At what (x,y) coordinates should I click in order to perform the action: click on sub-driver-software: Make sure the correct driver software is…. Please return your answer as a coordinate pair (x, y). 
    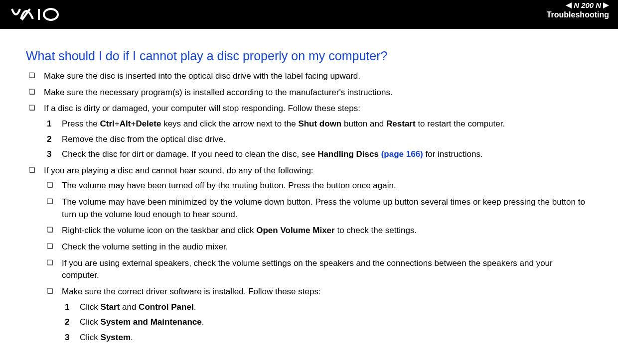
    Looking at the image, I should click on (318, 315).